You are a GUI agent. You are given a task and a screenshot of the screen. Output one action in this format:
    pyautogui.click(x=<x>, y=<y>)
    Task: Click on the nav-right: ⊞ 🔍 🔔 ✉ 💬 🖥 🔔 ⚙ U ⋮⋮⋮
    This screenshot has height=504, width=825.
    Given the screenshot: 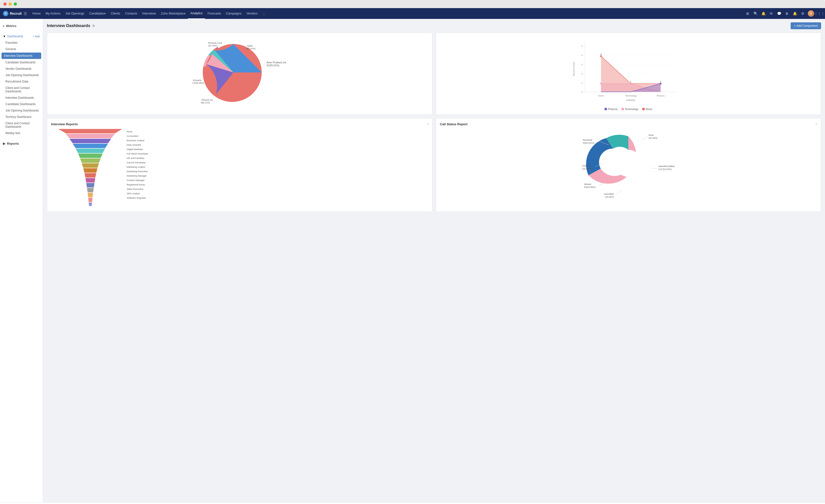 What is the action you would take?
    pyautogui.click(x=783, y=13)
    